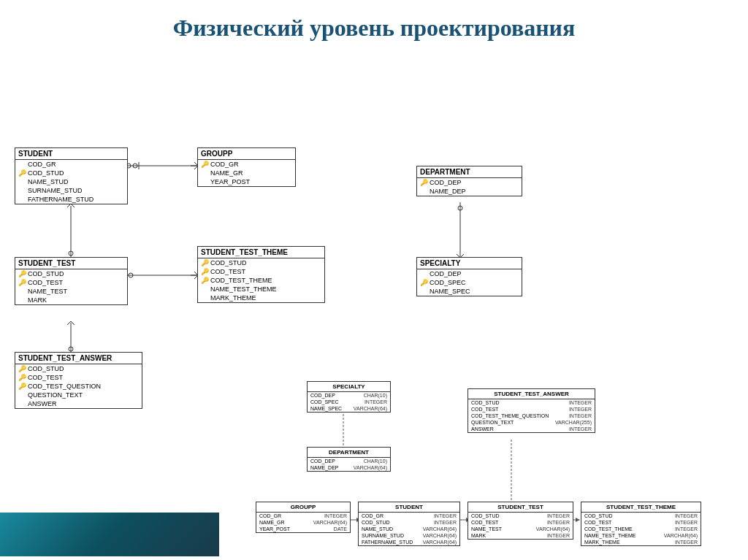  What do you see at coordinates (510, 416) in the screenshot?
I see `col-name: COD_TEST_THEME_QUESTION` at bounding box center [510, 416].